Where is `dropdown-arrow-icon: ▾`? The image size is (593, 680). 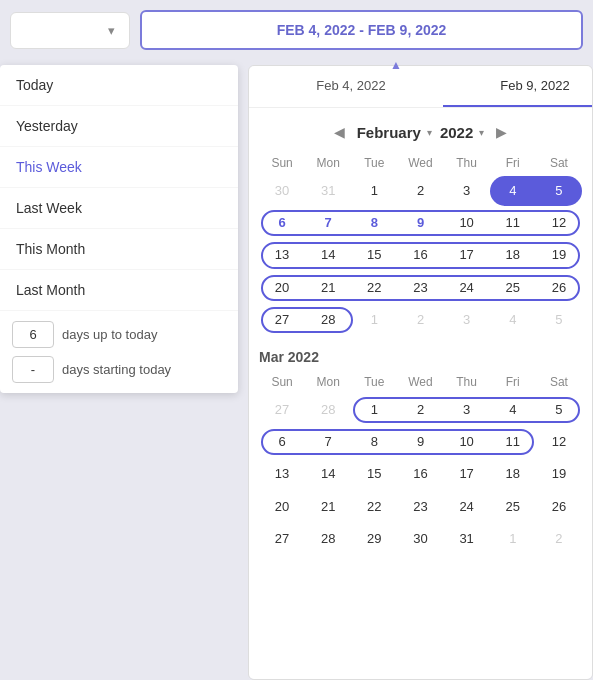 dropdown-arrow-icon: ▾ is located at coordinates (112, 30).